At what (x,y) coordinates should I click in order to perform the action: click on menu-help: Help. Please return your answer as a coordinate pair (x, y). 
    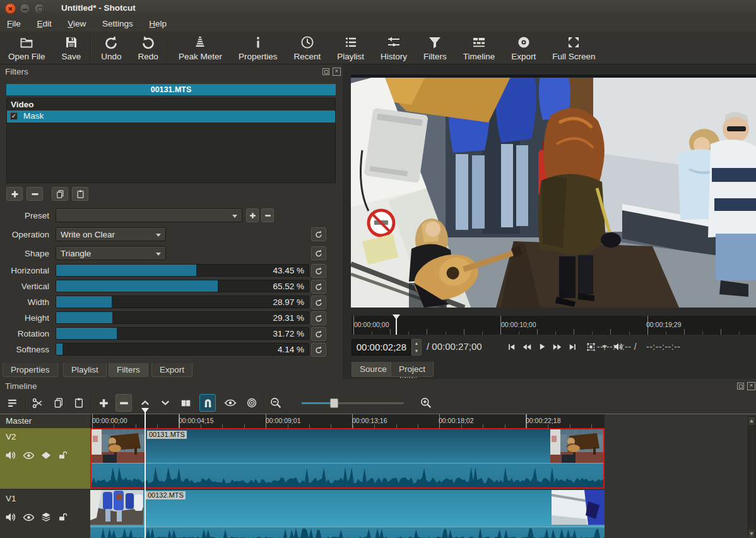
    Looking at the image, I should click on (158, 23).